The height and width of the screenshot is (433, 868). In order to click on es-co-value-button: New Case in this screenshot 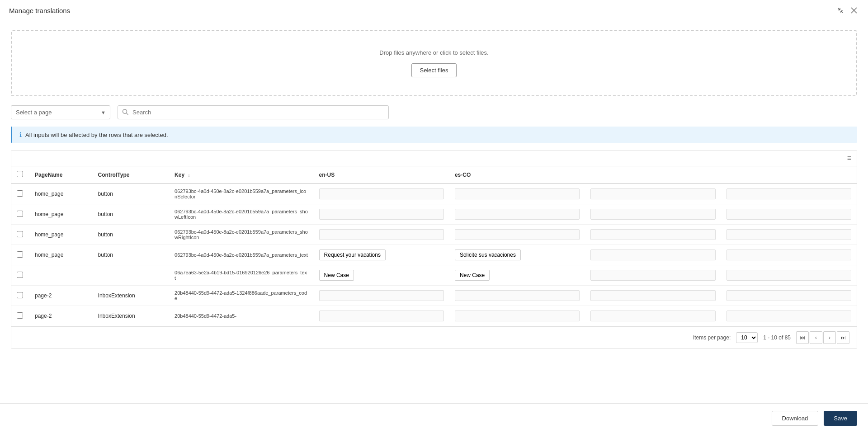, I will do `click(472, 275)`.